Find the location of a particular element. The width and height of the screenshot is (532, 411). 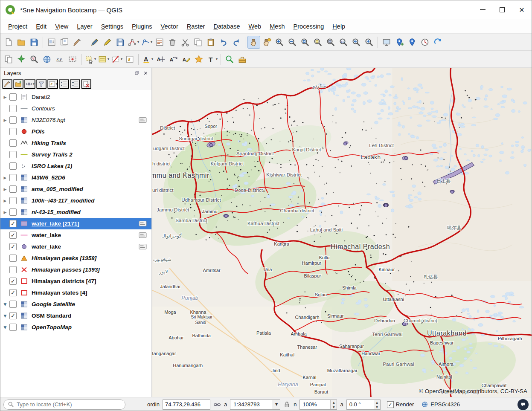

messages-button is located at coordinates (523, 405).